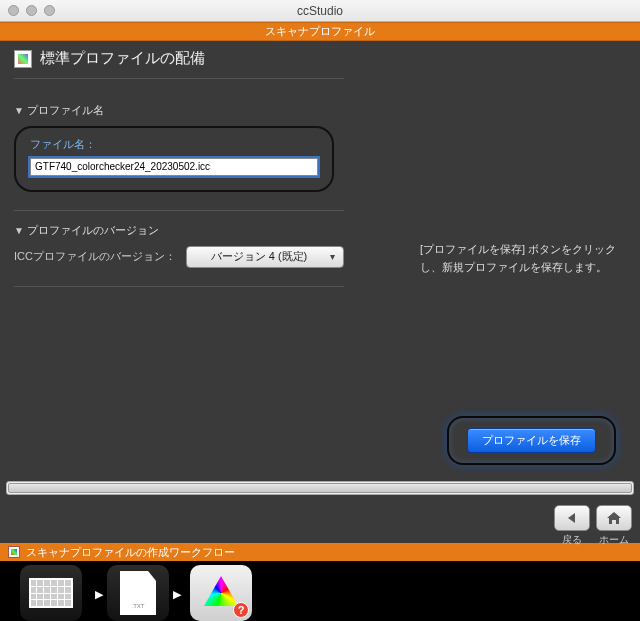  I want to click on home-label: ホーム, so click(614, 540).